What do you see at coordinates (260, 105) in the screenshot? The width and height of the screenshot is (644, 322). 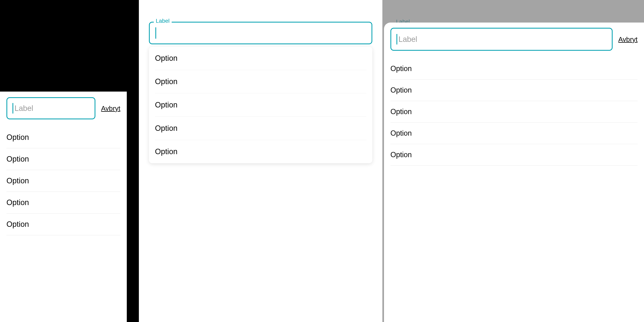 I see `mid-dropdown-card: Option Option Option Option Option` at bounding box center [260, 105].